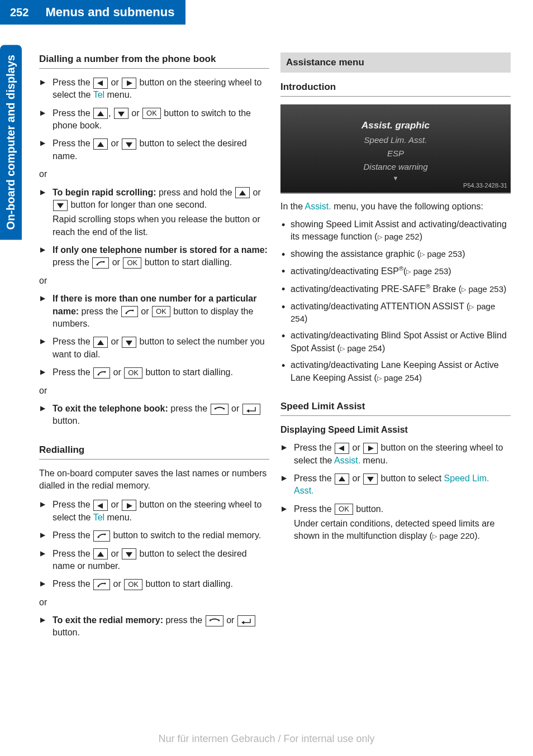  What do you see at coordinates (154, 348) in the screenshot?
I see `step-item: Press the or button to select the number…` at bounding box center [154, 348].